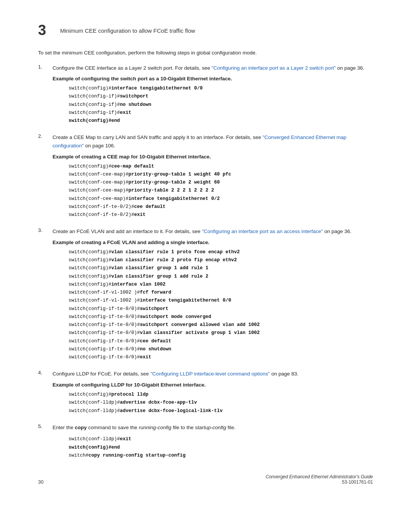 This screenshot has height=532, width=411. Describe the element at coordinates (206, 94) in the screenshot. I see `step-1-block: 1. Configure the CEE interface as a Laye…` at that location.